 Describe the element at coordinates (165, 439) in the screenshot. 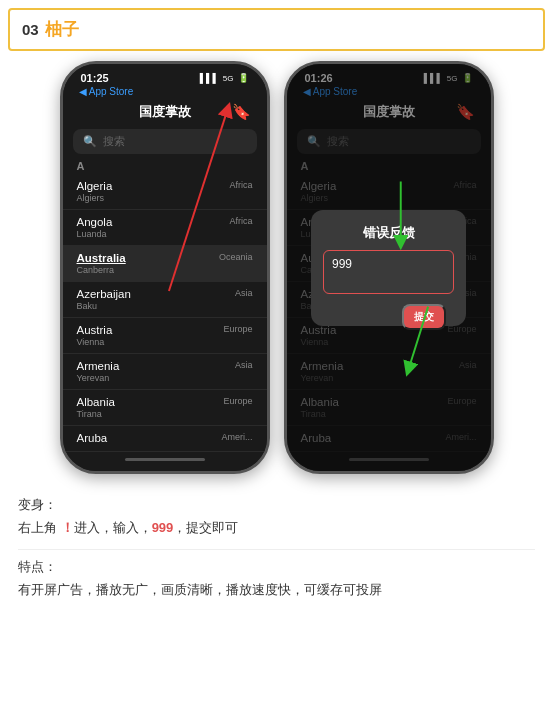

I see `country-item: Aruba Ameri...` at that location.